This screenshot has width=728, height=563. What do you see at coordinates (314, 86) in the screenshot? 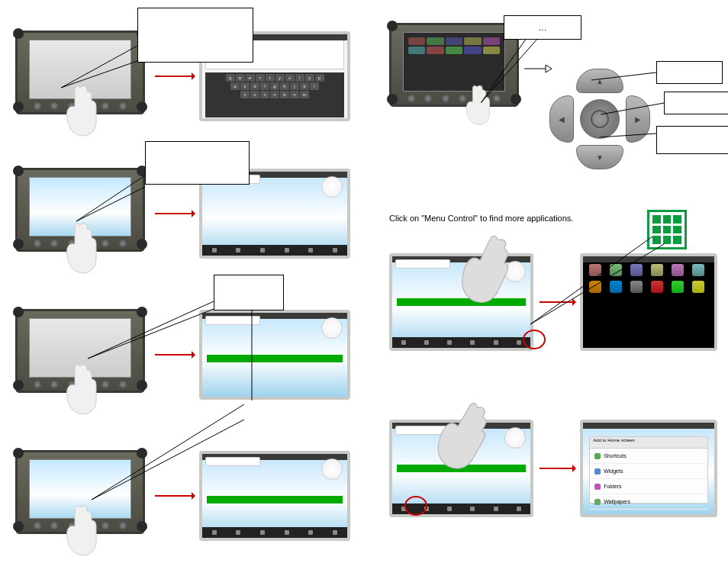
I see `key-l: l` at bounding box center [314, 86].